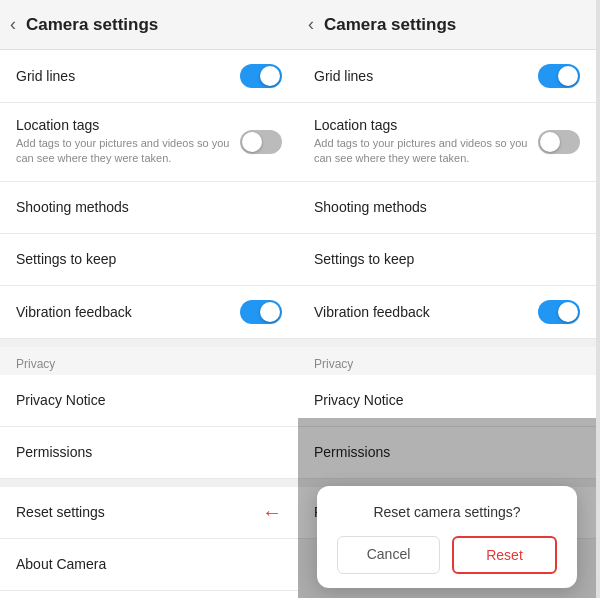 This screenshot has width=600, height=598. I want to click on right-header: ‹ Camera settings, so click(447, 25).